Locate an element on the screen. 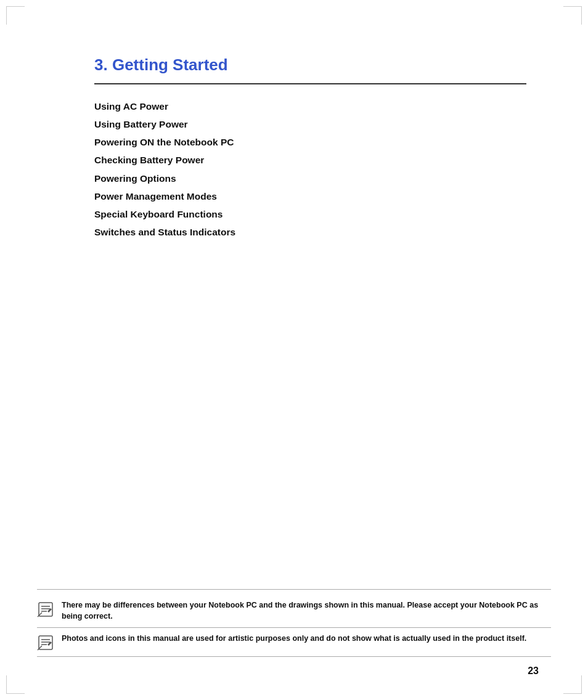  corner-mark-top-right is located at coordinates (573, 15).